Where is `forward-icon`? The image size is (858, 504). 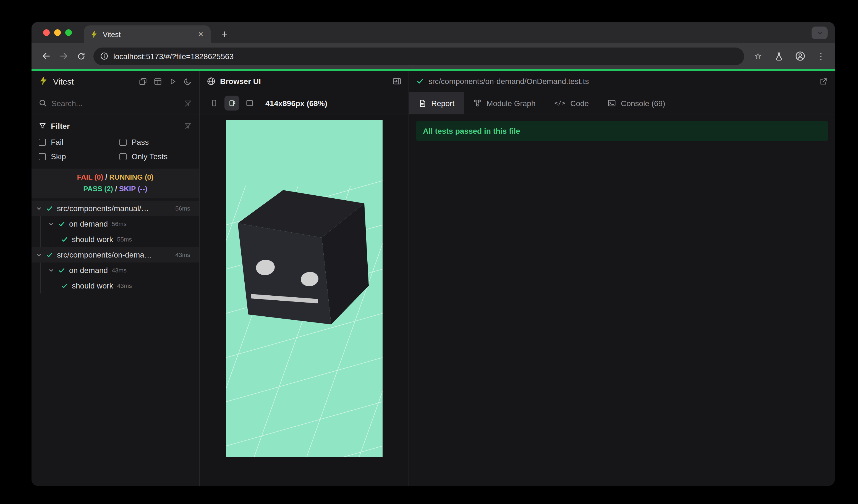
forward-icon is located at coordinates (64, 56).